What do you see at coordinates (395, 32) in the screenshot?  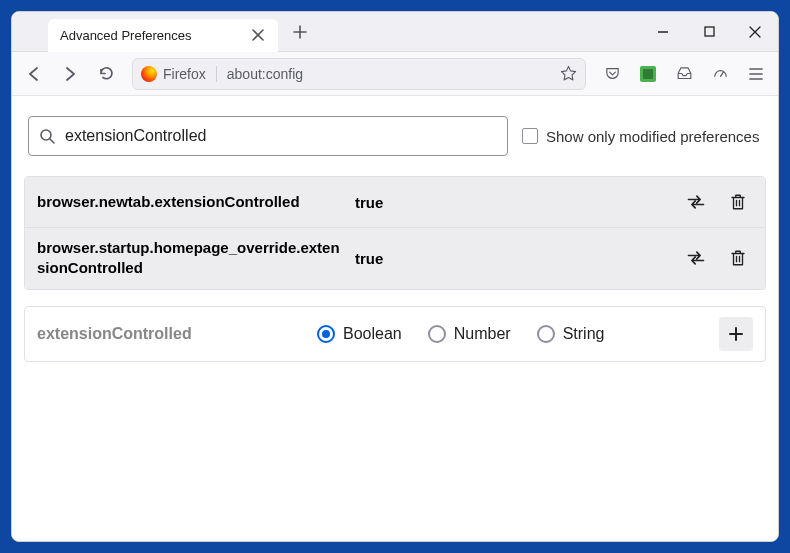 I see `titlebar: Advanced Preferences` at bounding box center [395, 32].